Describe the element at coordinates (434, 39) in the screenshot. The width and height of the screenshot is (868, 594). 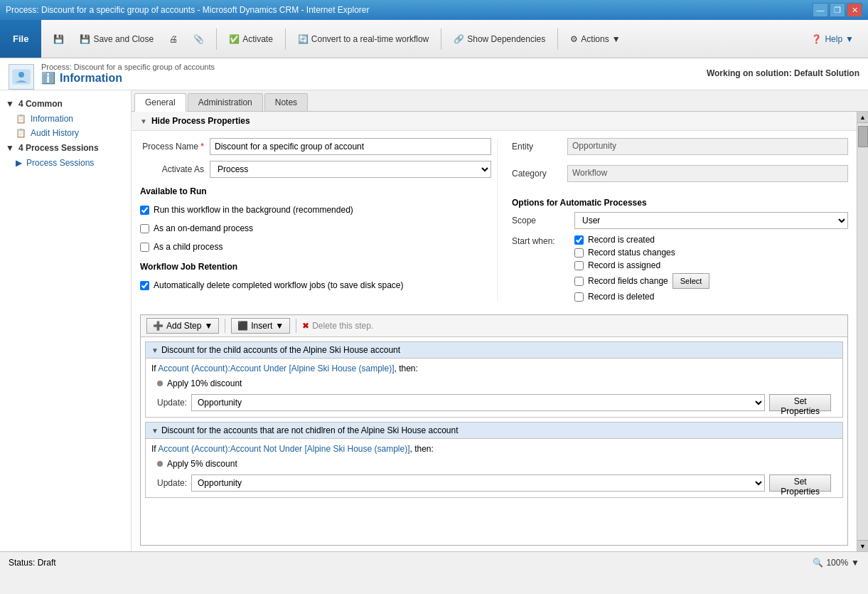
I see `toolbar: File 💾 💾 Save and Close 🖨 📎 ✅ Activate 🔄…` at that location.